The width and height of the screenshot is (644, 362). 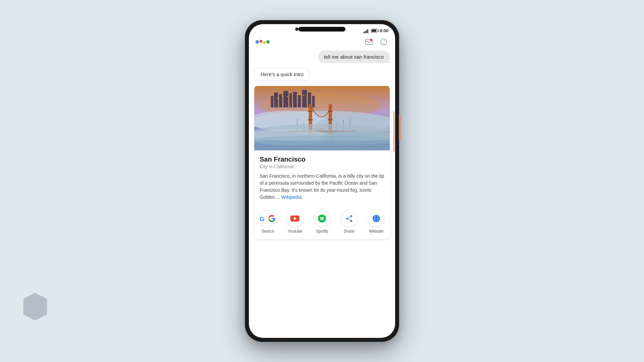 I want to click on explore-icon, so click(x=384, y=42).